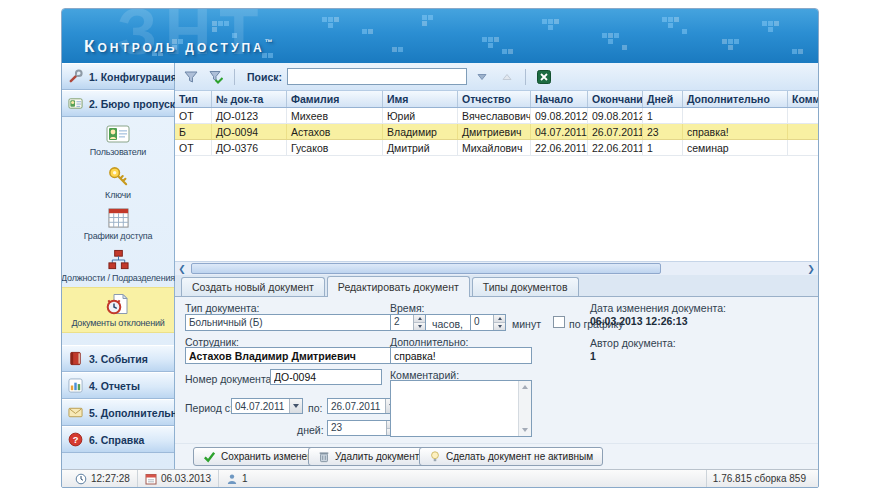 Image resolution: width=880 pixels, height=500 pixels. What do you see at coordinates (496, 148) in the screenshot?
I see `table-row: ОТДО-0376ГусаковДмитрийМихайлович22.06.2…` at bounding box center [496, 148].